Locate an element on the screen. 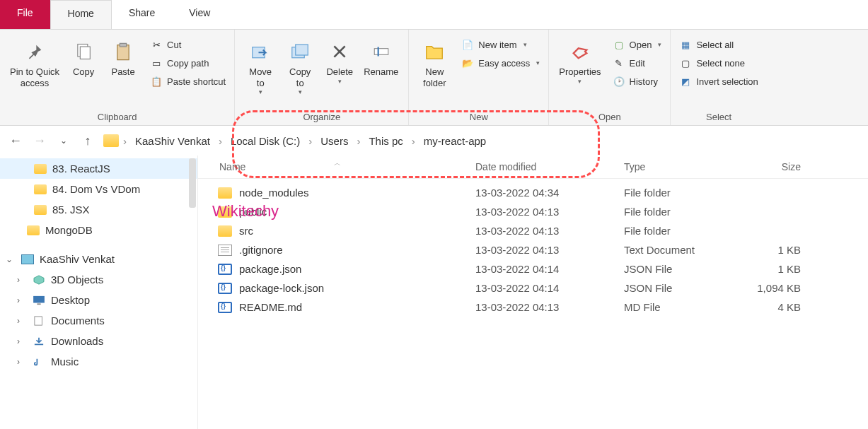 The image size is (868, 429). file-name: package-lock.json is located at coordinates (282, 288).